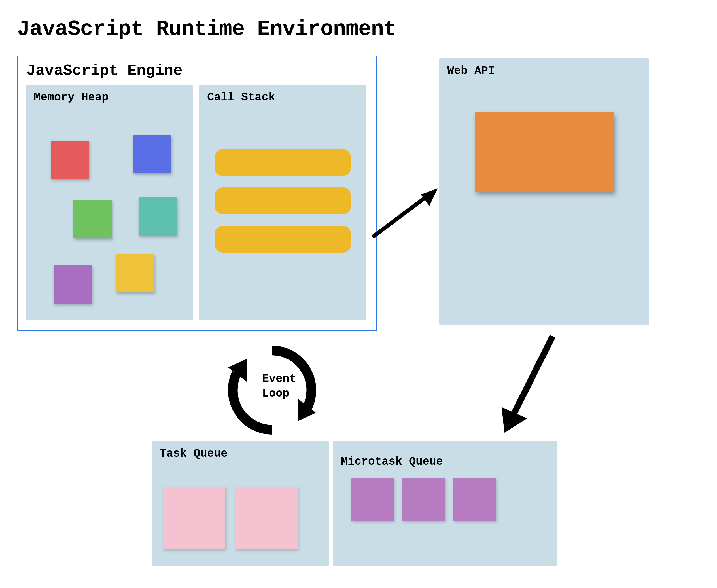  What do you see at coordinates (358, 29) in the screenshot?
I see `diagram-title: JavaScript Runtime Environment` at bounding box center [358, 29].